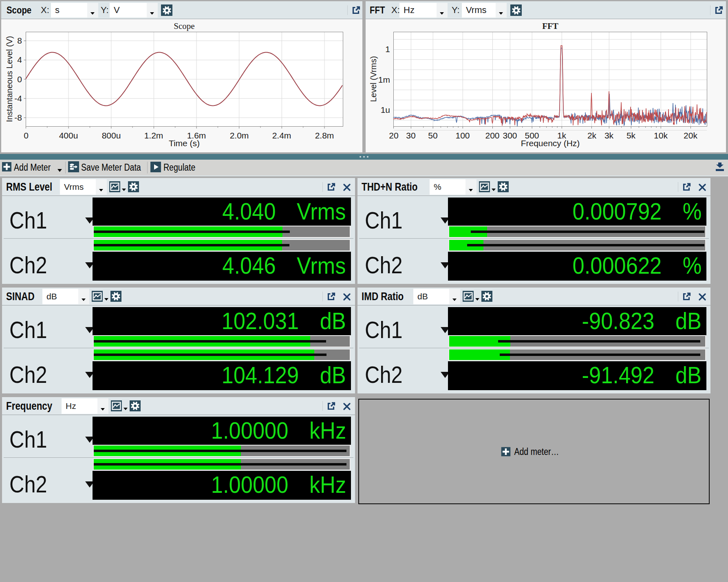 Image resolution: width=728 pixels, height=582 pixels. I want to click on svg-text: 20, so click(394, 135).